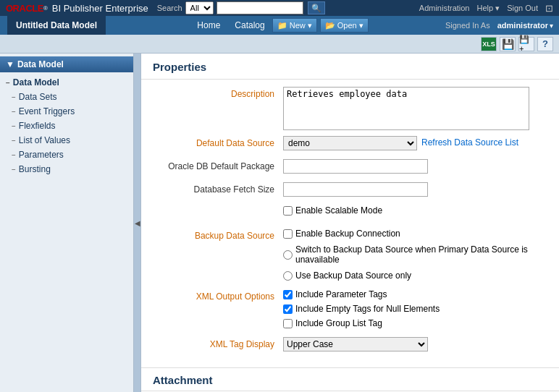 The width and height of the screenshot is (559, 392). I want to click on user-dropdown-chevron: ▾, so click(552, 26).